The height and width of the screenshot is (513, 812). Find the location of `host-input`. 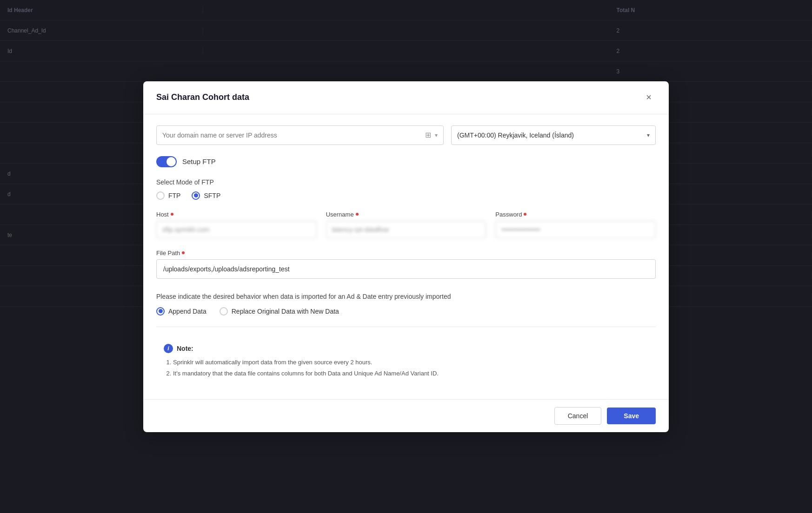

host-input is located at coordinates (236, 230).